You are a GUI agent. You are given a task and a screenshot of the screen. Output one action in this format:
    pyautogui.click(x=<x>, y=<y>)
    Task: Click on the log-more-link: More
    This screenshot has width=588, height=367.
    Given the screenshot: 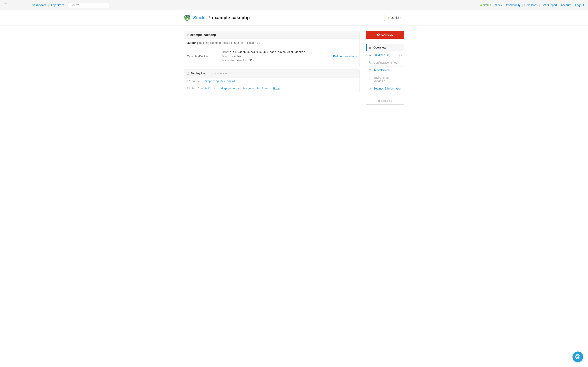 What is the action you would take?
    pyautogui.click(x=276, y=88)
    